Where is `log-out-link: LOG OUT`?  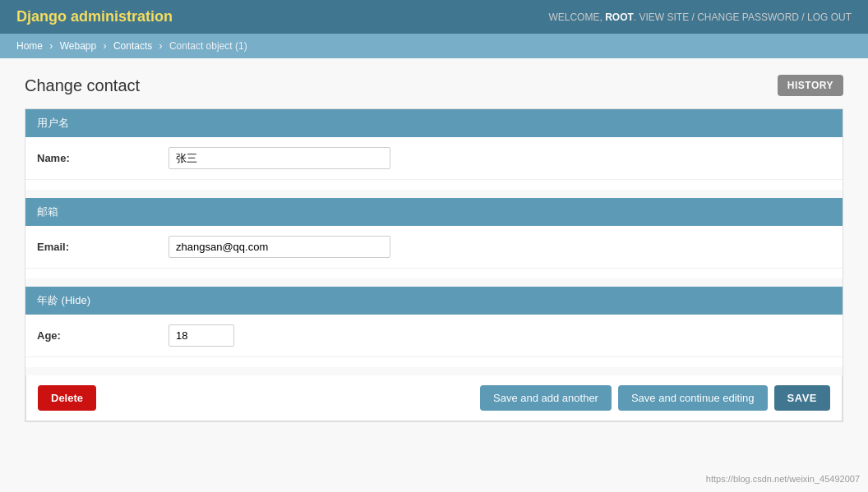 log-out-link: LOG OUT is located at coordinates (829, 17).